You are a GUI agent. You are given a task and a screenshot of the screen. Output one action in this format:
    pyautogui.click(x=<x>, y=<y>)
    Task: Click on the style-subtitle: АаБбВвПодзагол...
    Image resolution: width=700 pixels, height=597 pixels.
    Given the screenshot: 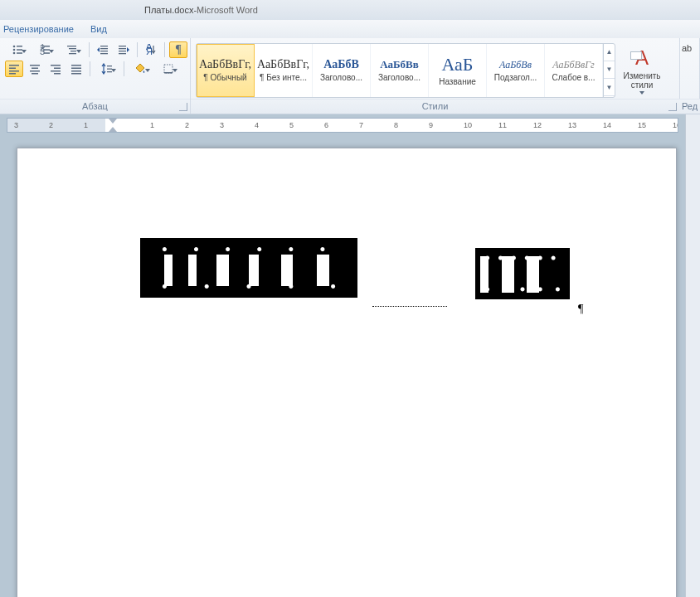 What is the action you would take?
    pyautogui.click(x=516, y=70)
    